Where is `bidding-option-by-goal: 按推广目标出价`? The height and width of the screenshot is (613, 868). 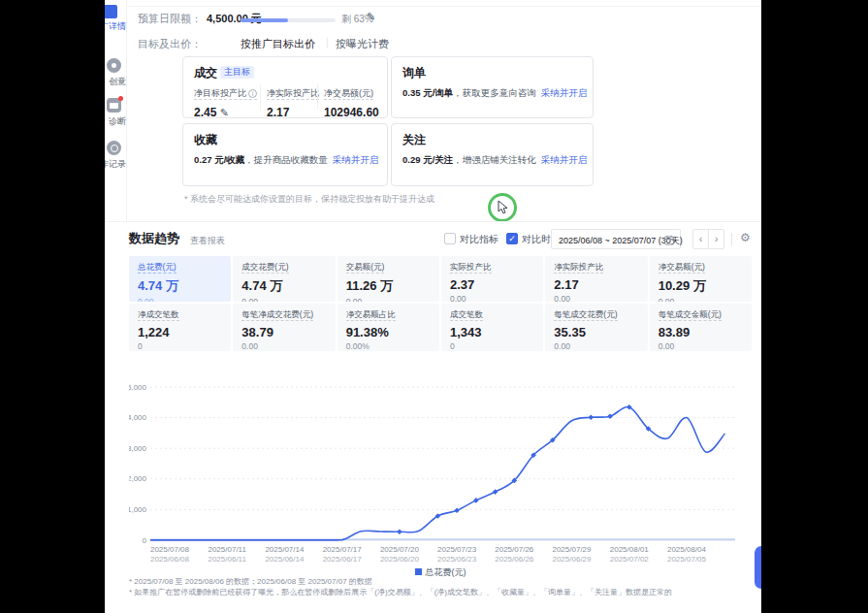
bidding-option-by-goal: 按推广目标出价 is located at coordinates (277, 45).